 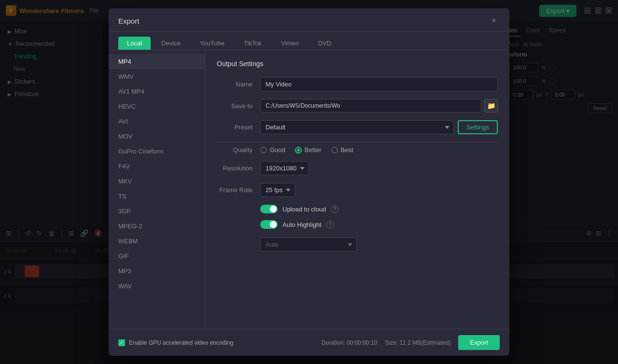 What do you see at coordinates (273, 224) in the screenshot?
I see `auto-highlight-toggle-thumb` at bounding box center [273, 224].